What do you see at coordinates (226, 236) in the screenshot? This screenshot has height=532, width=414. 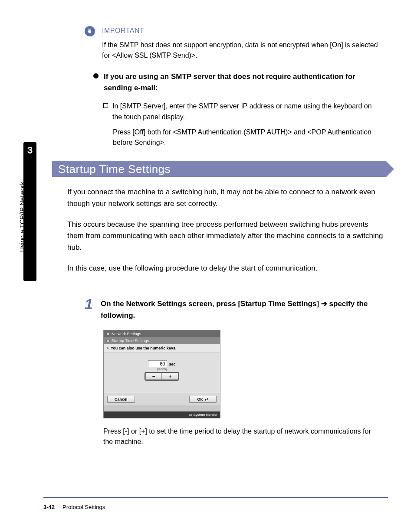 I see `section-paragraph-2: This occurs because the spanning tree pr…` at bounding box center [226, 236].